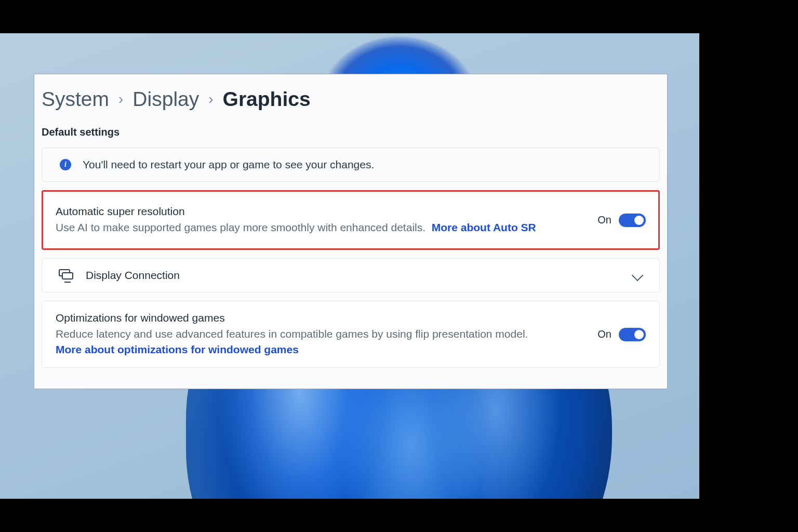  I want to click on breadcrumb: System › Display › Graphics, so click(351, 103).